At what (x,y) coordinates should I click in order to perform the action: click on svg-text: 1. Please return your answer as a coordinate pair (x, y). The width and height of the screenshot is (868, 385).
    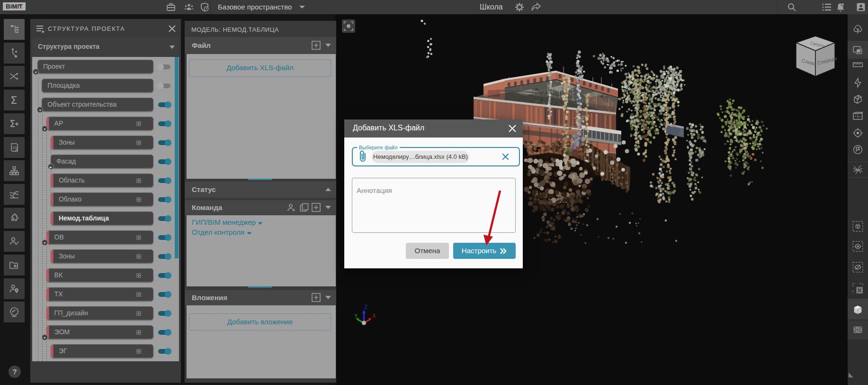
    Looking at the image, I should click on (854, 166).